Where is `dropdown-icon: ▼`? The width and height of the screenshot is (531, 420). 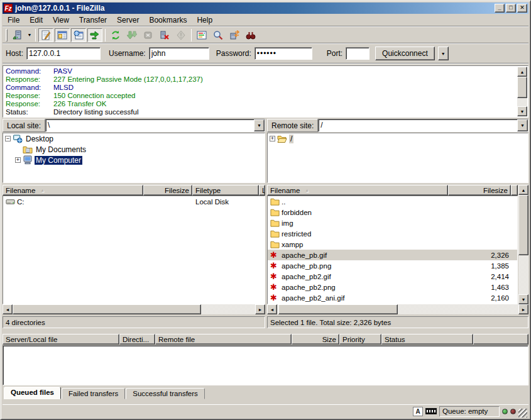
dropdown-icon: ▼ is located at coordinates (259, 126).